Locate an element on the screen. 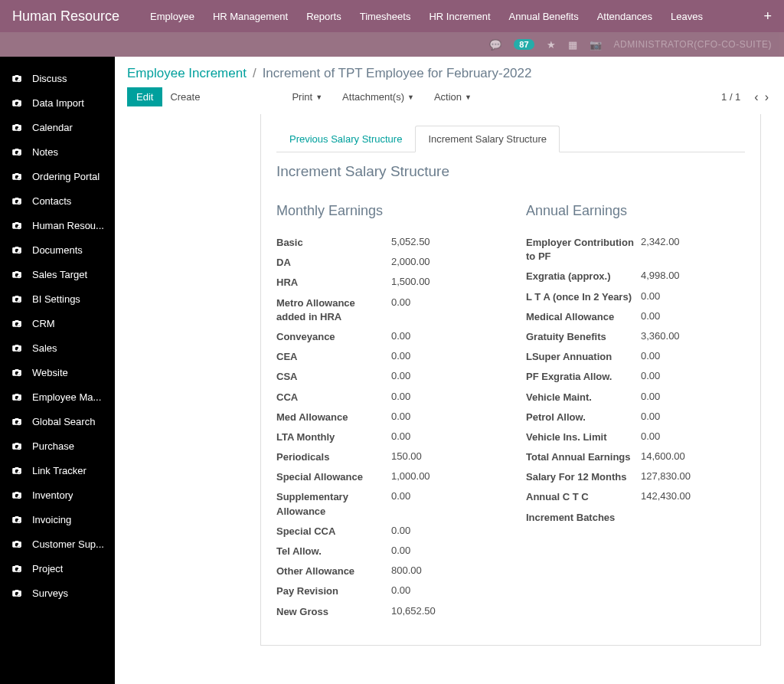 The height and width of the screenshot is (684, 784). field-row: CCA0.00 is located at coordinates (386, 398).